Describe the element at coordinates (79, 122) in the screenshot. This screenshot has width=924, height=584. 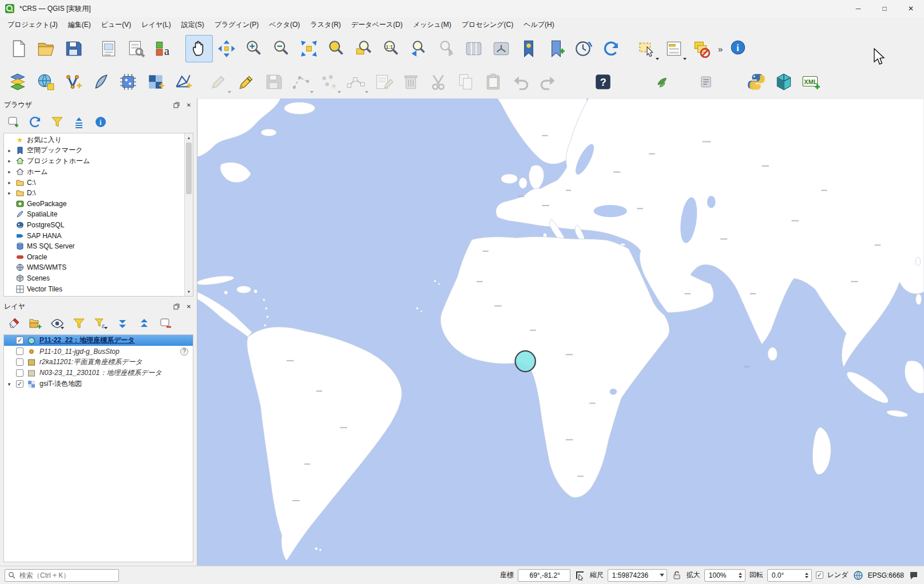
I see `browser-collapse-all-button` at that location.